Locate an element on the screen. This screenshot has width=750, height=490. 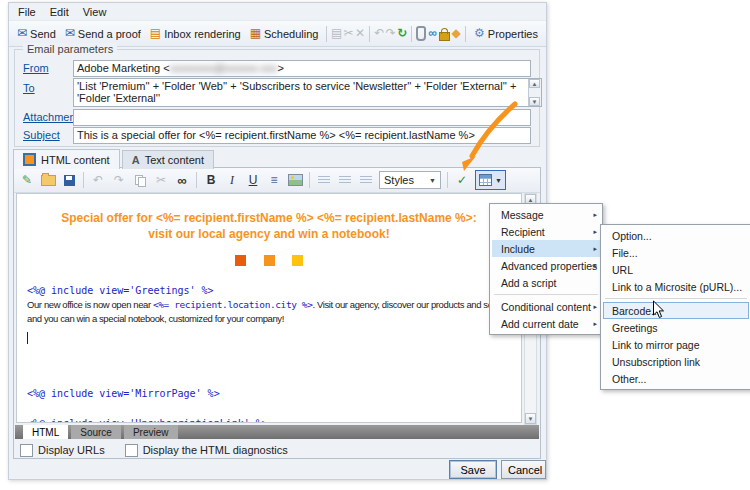
edit-content-button: ✎ is located at coordinates (27, 180).